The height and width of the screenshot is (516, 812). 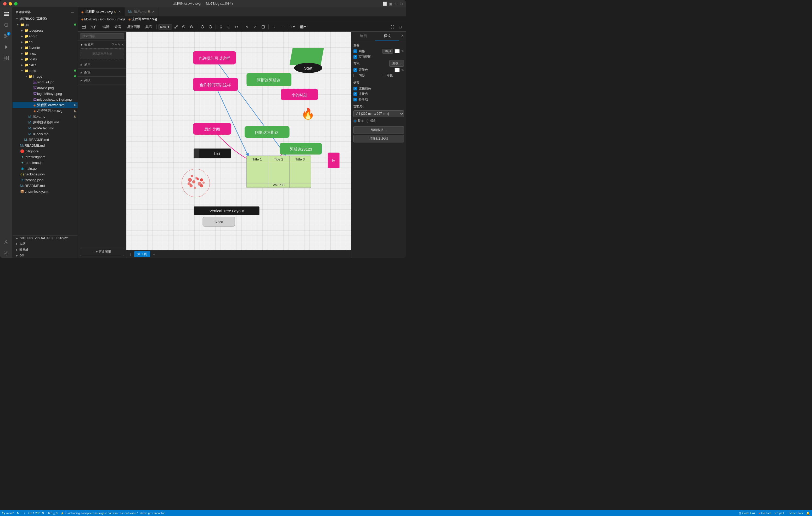 What do you see at coordinates (101, 12) in the screenshot?
I see `tab-liuchengtu: ◈ 流程图.drawio.svg U ✕` at bounding box center [101, 12].